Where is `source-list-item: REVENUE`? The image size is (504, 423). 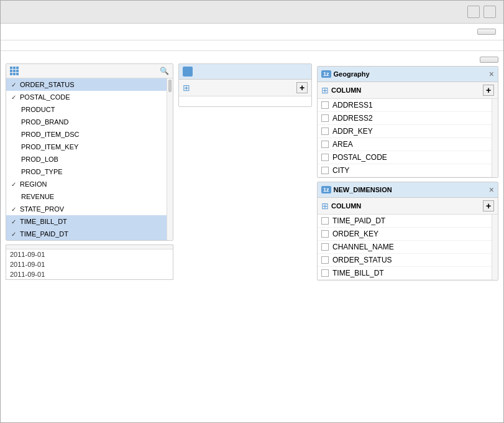 source-list-item: REVENUE is located at coordinates (86, 197).